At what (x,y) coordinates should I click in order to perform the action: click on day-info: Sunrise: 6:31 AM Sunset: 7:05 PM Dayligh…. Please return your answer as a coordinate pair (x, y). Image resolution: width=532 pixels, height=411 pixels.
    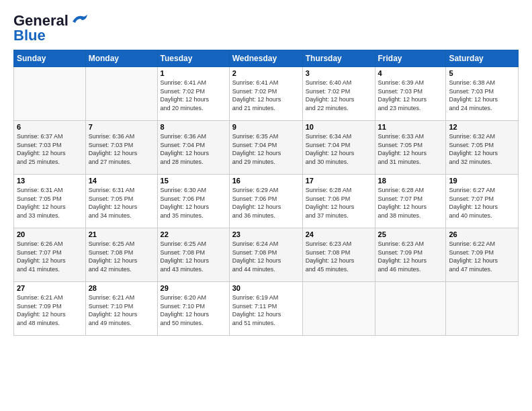
    Looking at the image, I should click on (50, 203).